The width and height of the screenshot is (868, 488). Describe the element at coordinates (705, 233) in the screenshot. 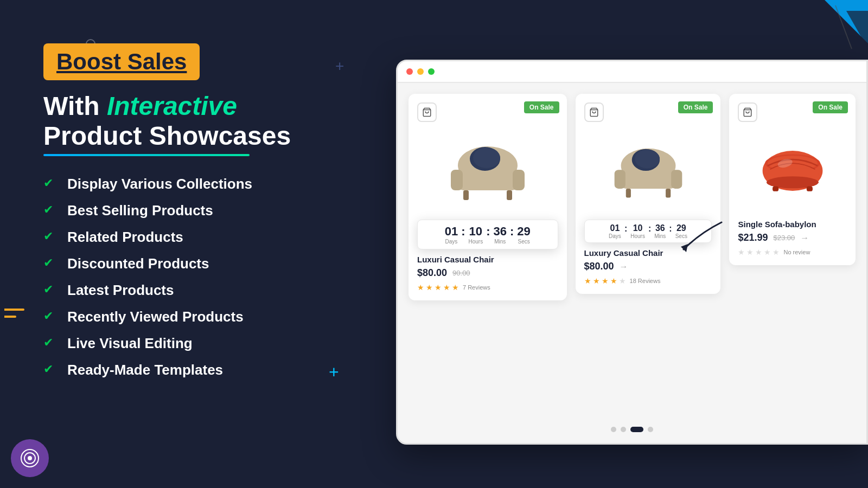

I see `arrow-decoration` at that location.